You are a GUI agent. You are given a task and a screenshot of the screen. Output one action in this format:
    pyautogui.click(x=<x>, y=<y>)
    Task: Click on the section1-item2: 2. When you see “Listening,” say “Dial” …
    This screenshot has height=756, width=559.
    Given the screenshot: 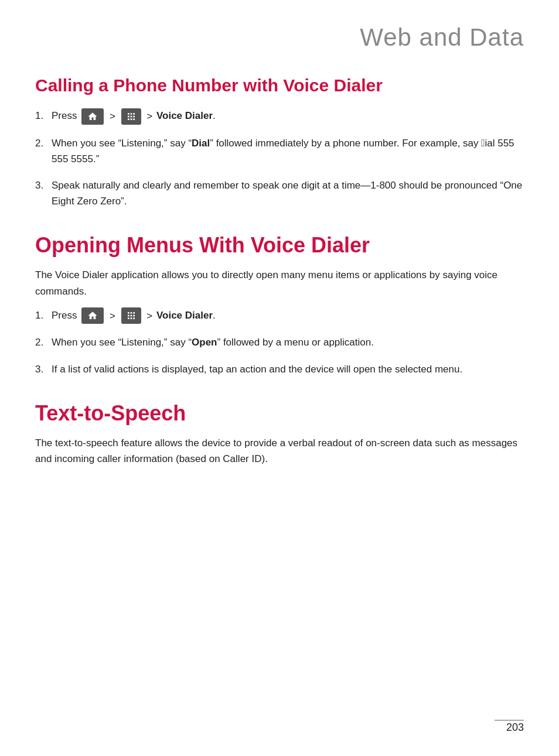 What is the action you would take?
    pyautogui.click(x=280, y=151)
    